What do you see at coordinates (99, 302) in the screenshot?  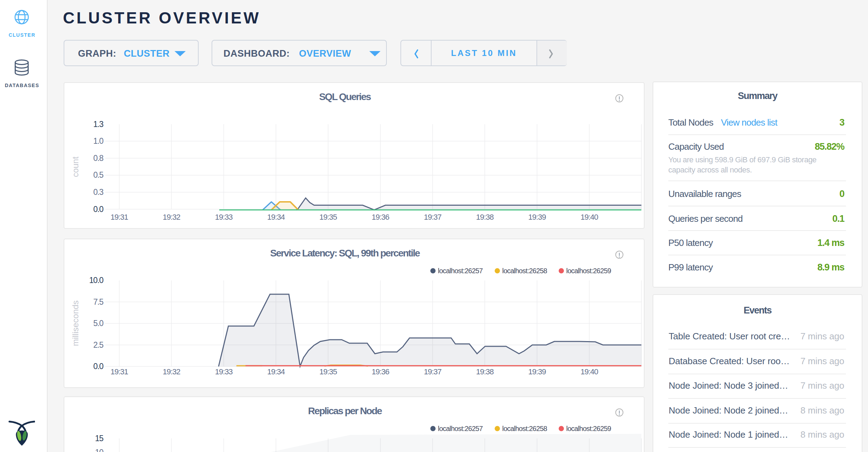 I see `svg-text: 7.5` at bounding box center [99, 302].